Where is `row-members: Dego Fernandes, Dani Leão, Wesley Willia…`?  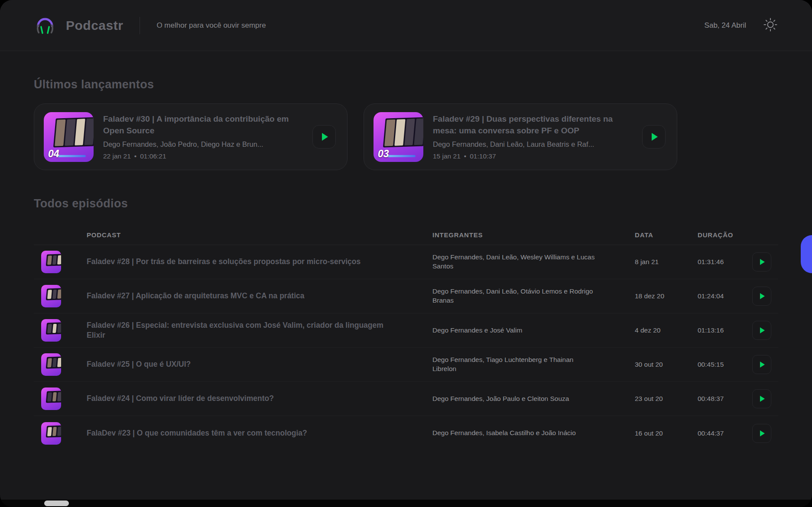 row-members: Dego Fernandes, Dani Leão, Wesley Willia… is located at coordinates (534, 262).